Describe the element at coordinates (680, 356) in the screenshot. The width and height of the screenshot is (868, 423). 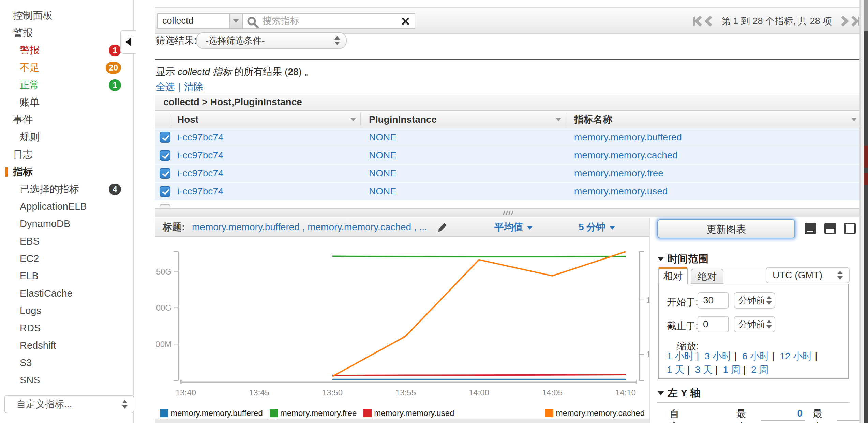
I see `zoom-preset-link: 1 小时` at that location.